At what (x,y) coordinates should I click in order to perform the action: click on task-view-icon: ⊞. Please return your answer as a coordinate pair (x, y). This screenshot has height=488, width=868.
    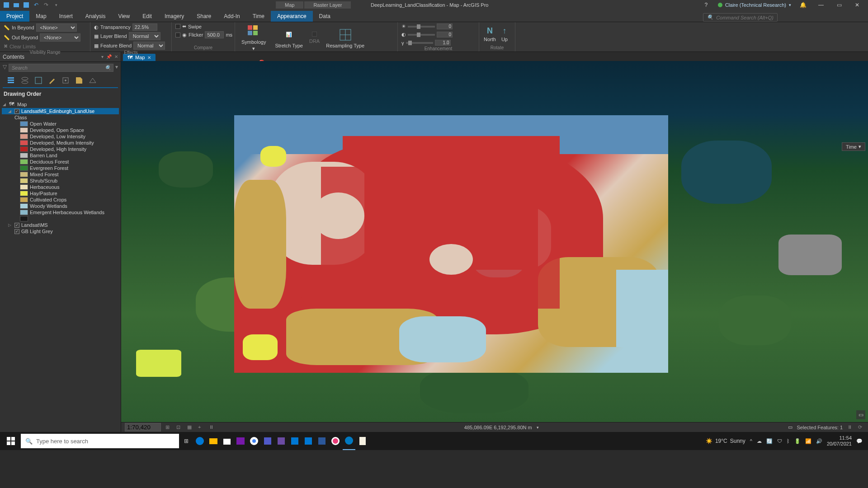
    Looking at the image, I should click on (186, 441).